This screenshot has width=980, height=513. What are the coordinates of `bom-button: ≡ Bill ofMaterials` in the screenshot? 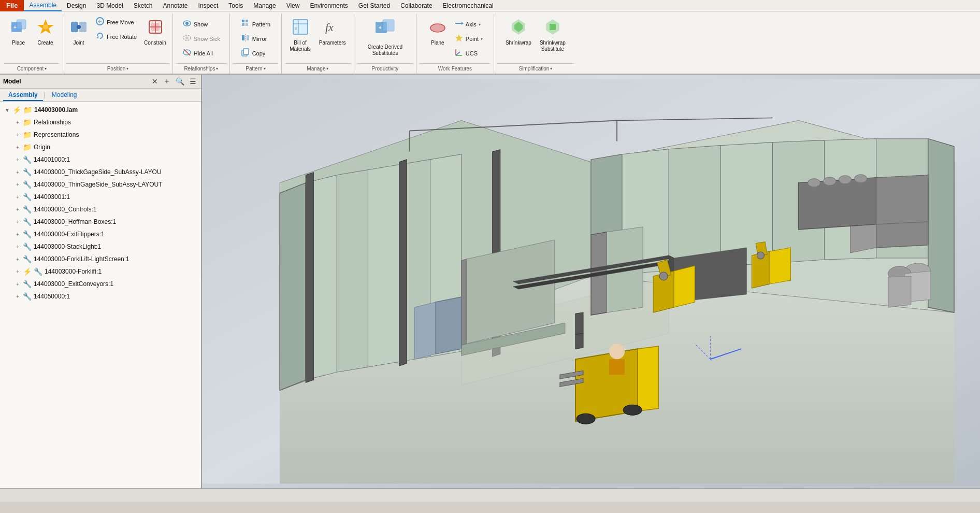 It's located at (300, 35).